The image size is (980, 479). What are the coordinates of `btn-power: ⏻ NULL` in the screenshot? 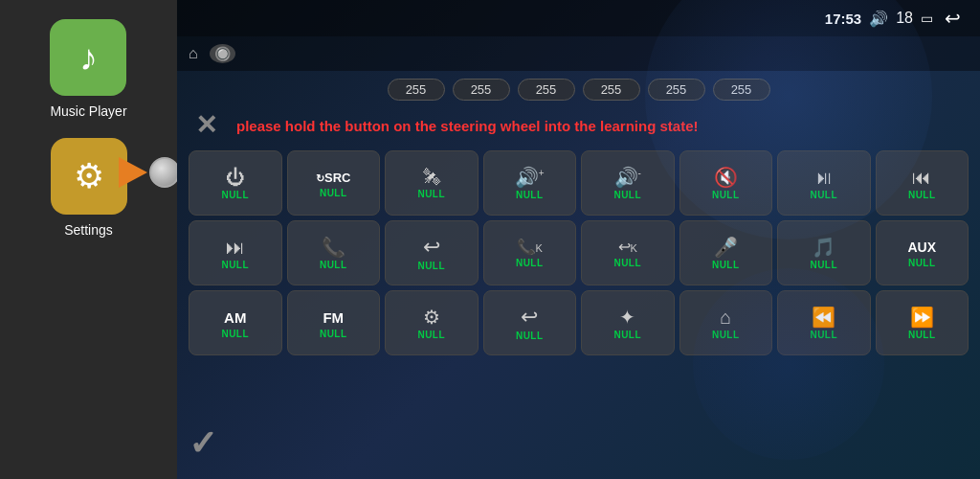 It's located at (235, 183).